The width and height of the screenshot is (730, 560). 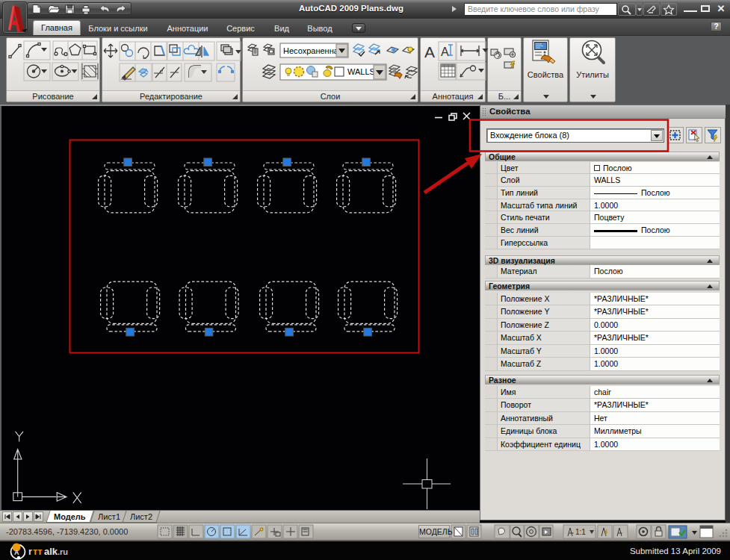 I want to click on svg-text: .ru, so click(x=63, y=552).